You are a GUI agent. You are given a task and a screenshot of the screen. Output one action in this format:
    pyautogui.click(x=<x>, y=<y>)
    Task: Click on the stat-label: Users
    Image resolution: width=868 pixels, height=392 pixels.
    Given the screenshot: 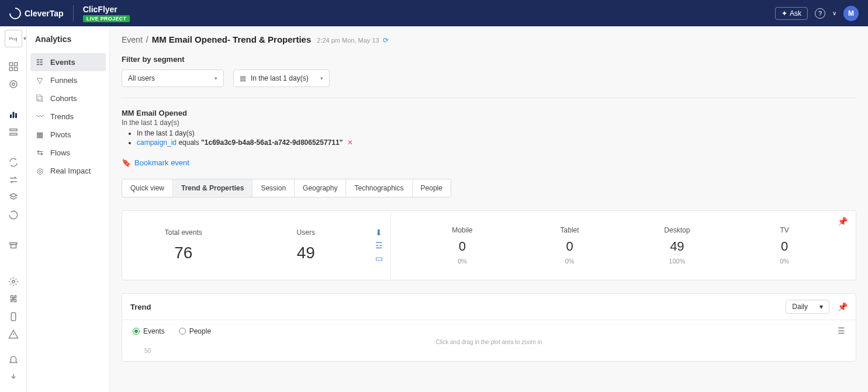 What is the action you would take?
    pyautogui.click(x=306, y=233)
    